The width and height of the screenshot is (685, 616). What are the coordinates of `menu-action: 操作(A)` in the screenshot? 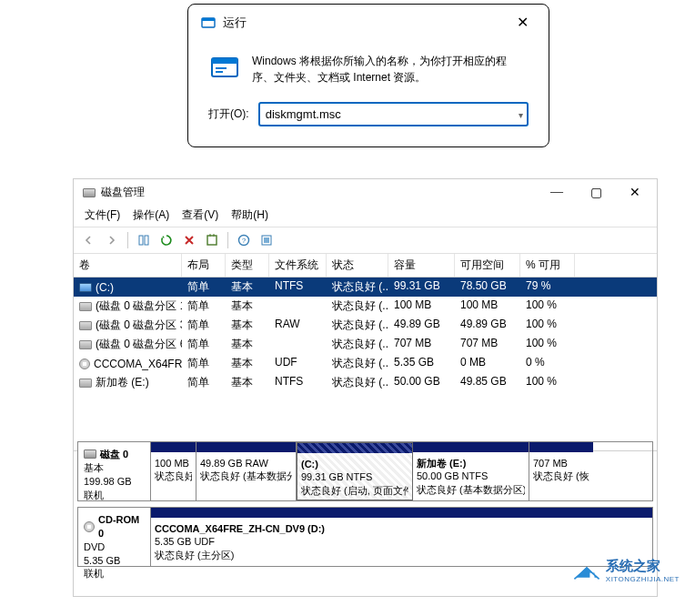 It's located at (151, 215).